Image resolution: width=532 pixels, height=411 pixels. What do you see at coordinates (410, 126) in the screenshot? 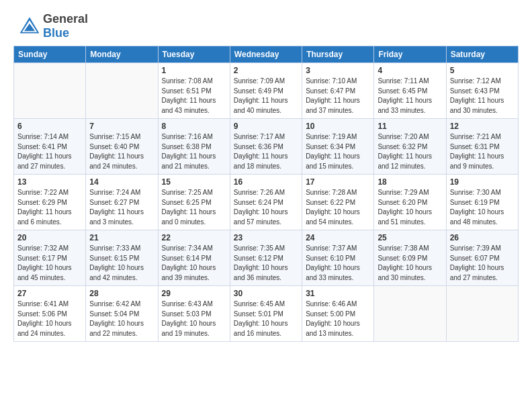
I see `day-number: 11` at bounding box center [410, 126].